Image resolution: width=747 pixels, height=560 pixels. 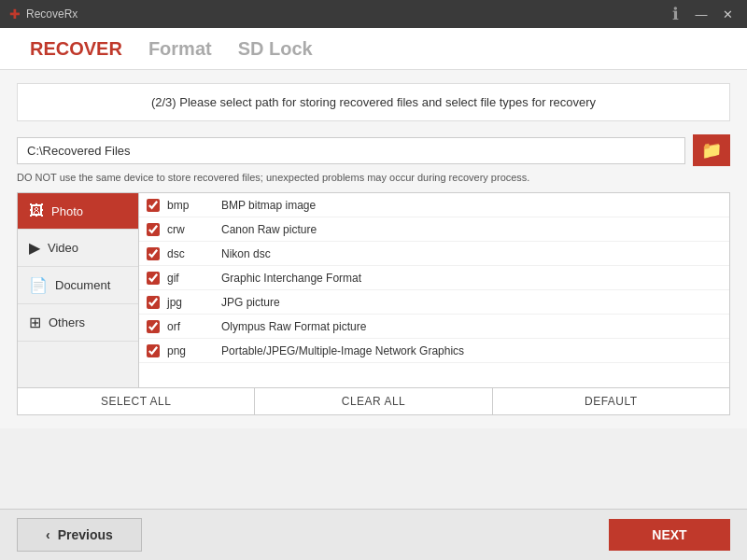 What do you see at coordinates (250, 302) in the screenshot?
I see `file-desc: JPG picture` at bounding box center [250, 302].